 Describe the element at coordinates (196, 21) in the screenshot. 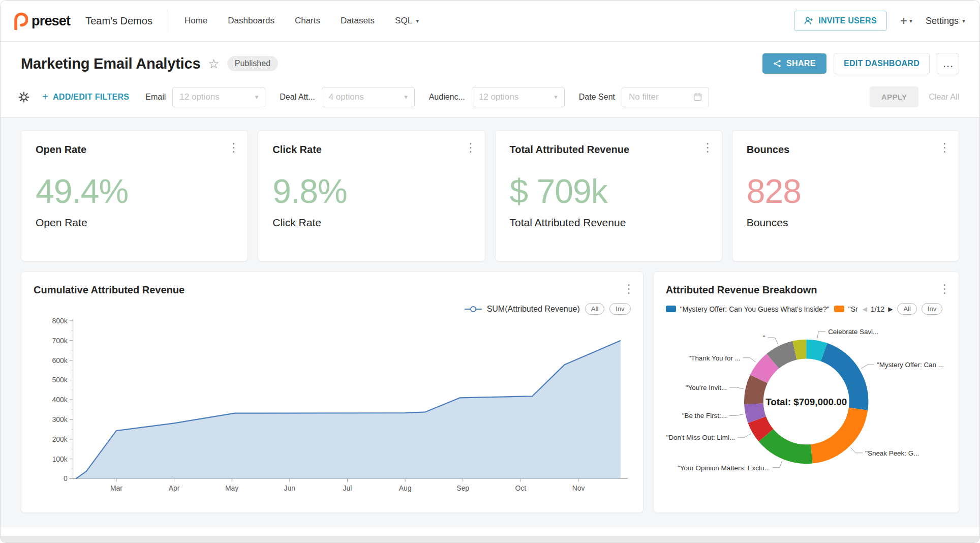

I see `nav-link-home: Home` at that location.